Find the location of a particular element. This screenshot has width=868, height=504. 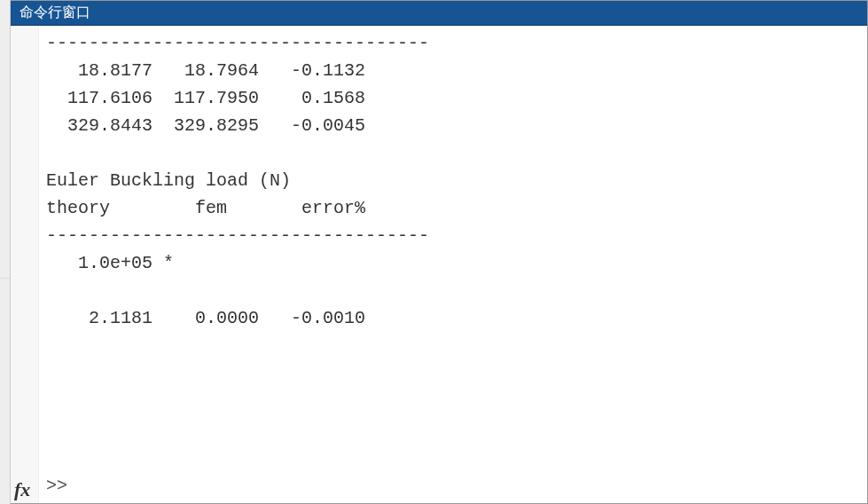

gutter: fx is located at coordinates (25, 264).